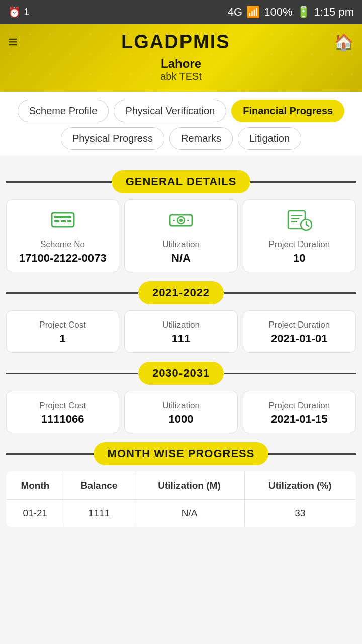  Describe the element at coordinates (181, 182) in the screenshot. I see `general-details-badge: GENERAL DETAILS` at that location.